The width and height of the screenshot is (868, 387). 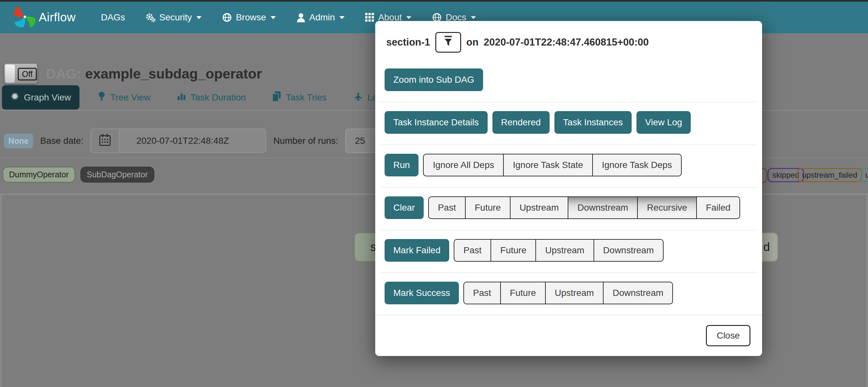 I want to click on run-button: Run, so click(x=402, y=165).